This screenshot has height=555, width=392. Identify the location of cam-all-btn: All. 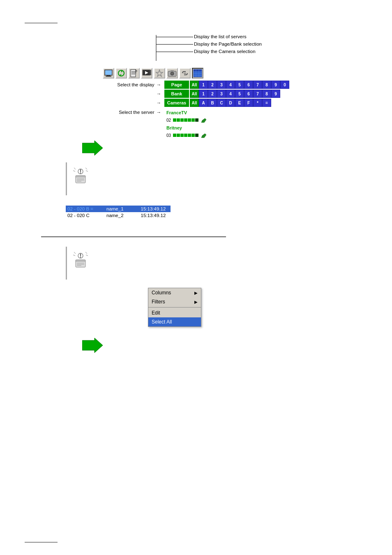
(194, 103).